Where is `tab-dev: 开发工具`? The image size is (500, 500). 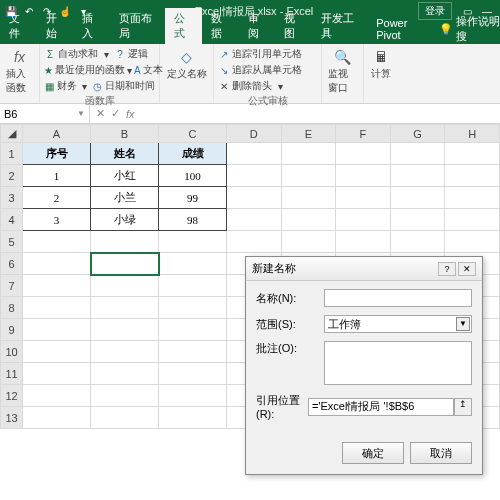 tab-dev: 开发工具 is located at coordinates (340, 26).